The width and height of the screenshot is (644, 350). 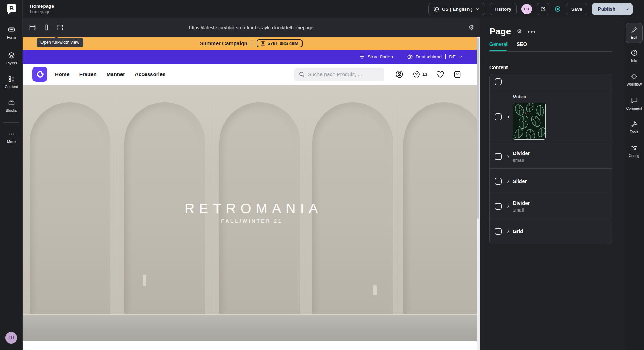 What do you see at coordinates (551, 206) in the screenshot?
I see `block-row-divider-2: Divider small` at bounding box center [551, 206].